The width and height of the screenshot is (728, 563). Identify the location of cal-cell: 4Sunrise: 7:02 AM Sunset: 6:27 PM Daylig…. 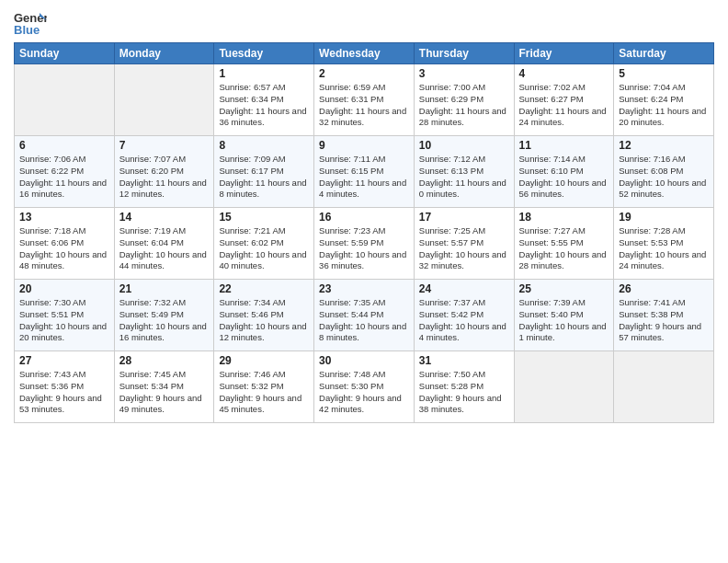
(564, 100).